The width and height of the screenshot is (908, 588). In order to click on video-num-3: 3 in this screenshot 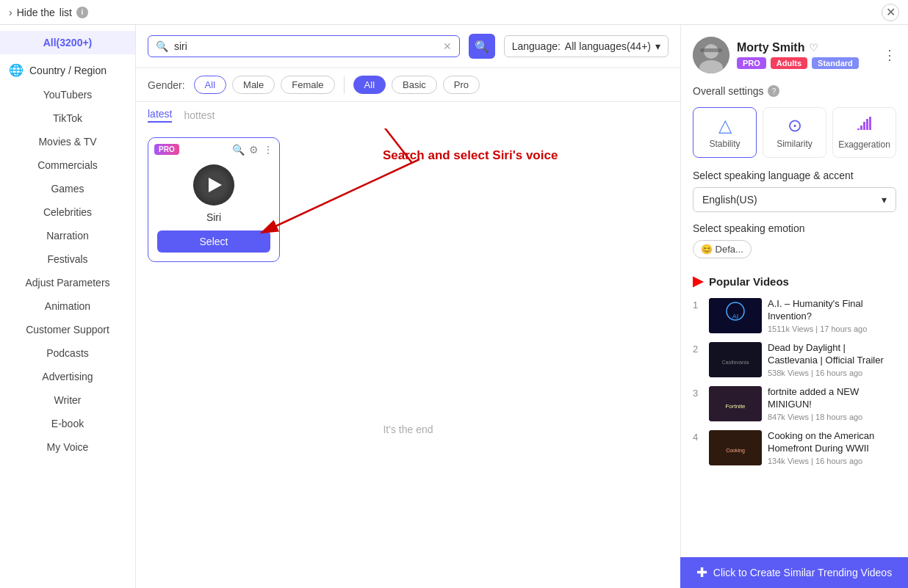, I will do `click(698, 393)`.